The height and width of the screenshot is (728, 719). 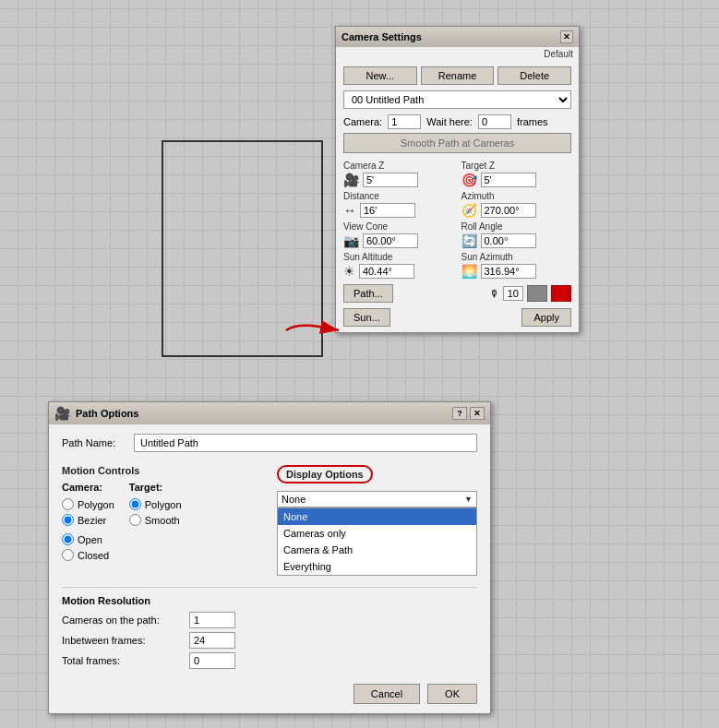 I want to click on dropdown-item-none: None, so click(x=377, y=517).